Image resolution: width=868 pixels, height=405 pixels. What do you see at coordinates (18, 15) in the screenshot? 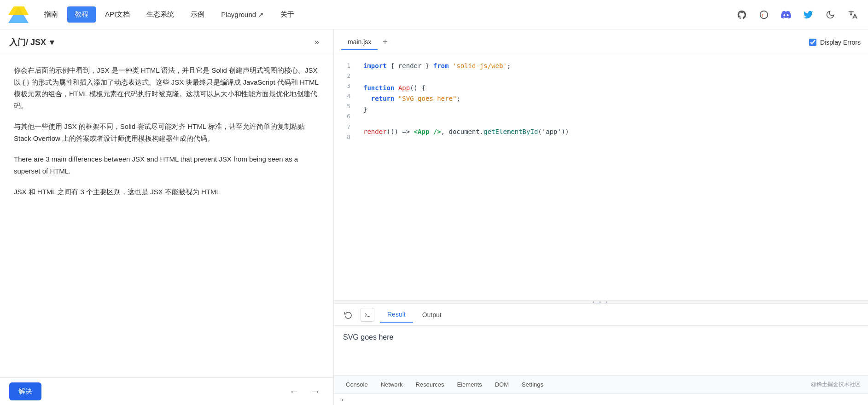
I see `logo` at bounding box center [18, 15].